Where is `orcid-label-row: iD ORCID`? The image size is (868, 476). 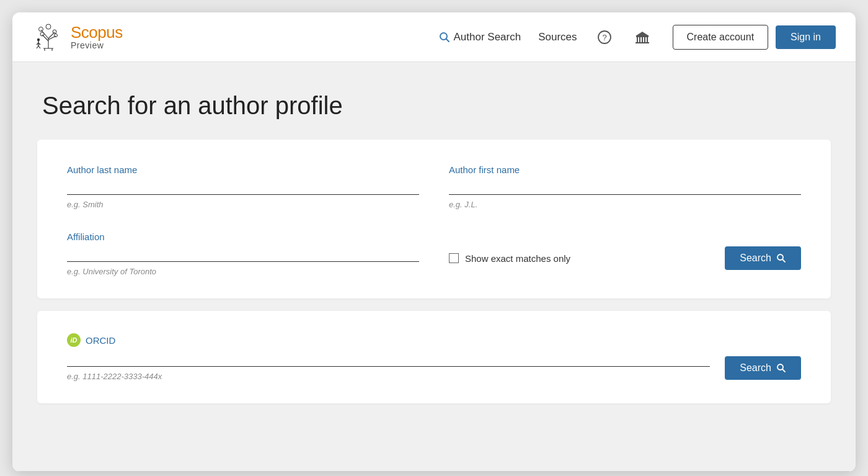
orcid-label-row: iD ORCID is located at coordinates (388, 340).